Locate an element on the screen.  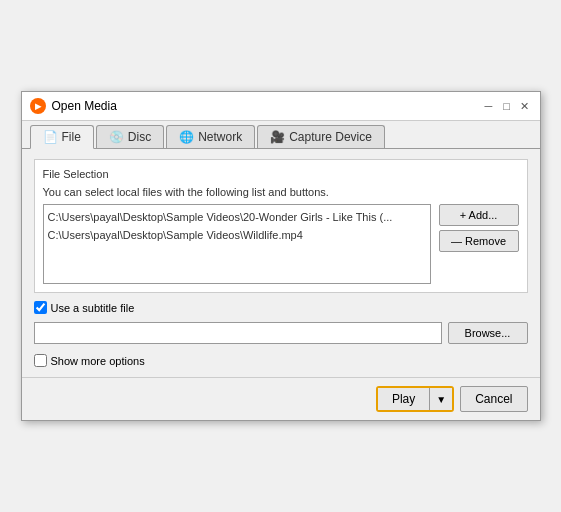
vlc-logo-icon: ▶ is located at coordinates (38, 106).